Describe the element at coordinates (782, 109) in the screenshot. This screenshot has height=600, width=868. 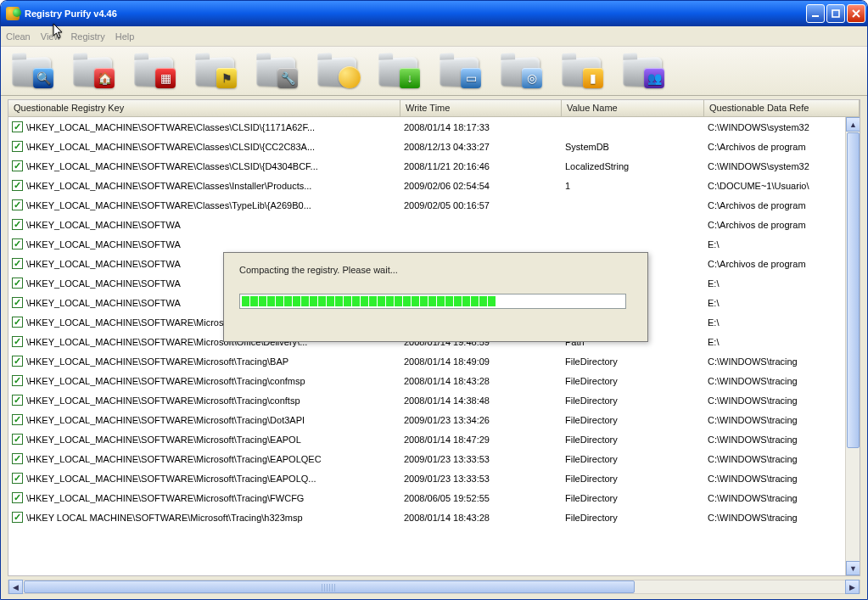
I see `column-header-data: Questionable Data Refe` at that location.